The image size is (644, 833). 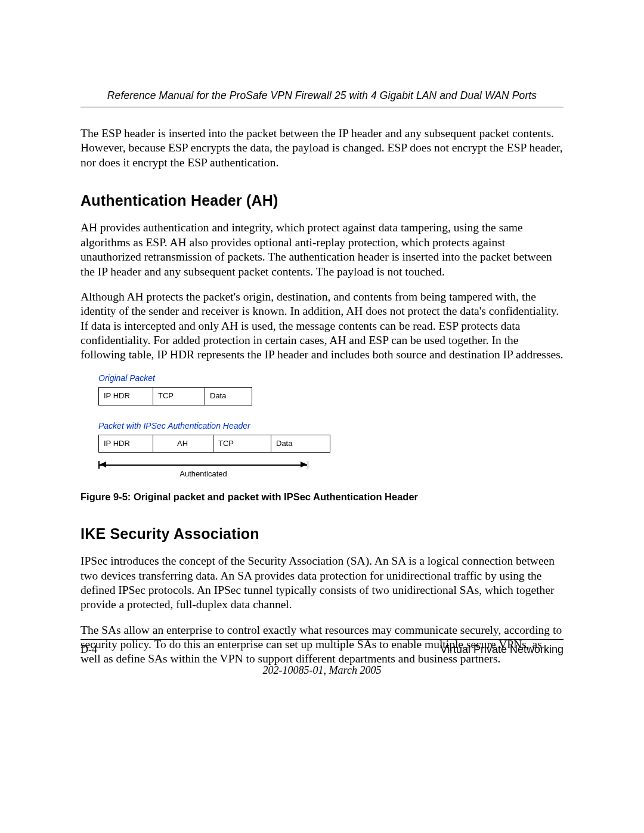 I want to click on running-header: Reference Manual for the ProSafe VPN Fir…, so click(x=322, y=98).